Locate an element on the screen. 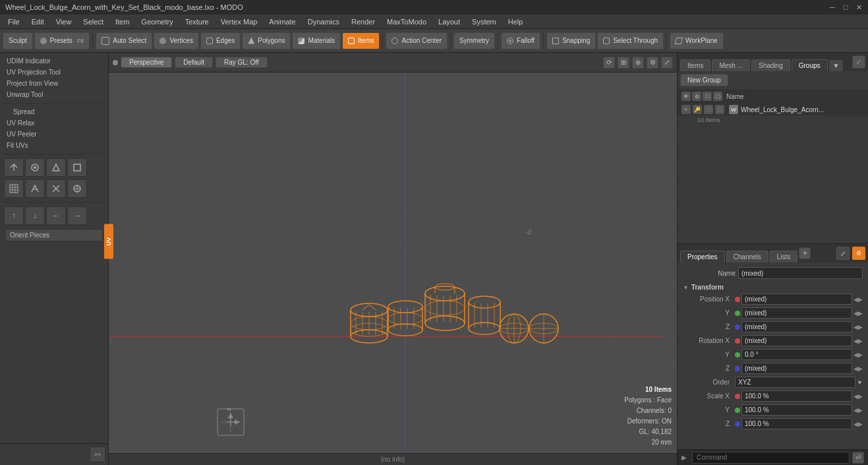 Image resolution: width=868 pixels, height=465 pixels. uv-tab: UV is located at coordinates (109, 241).